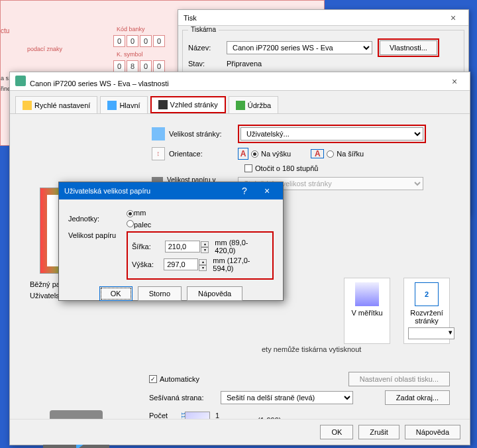 The height and width of the screenshot is (448, 477). I want to click on prop-title: Canon iP7200 series WS - Eva – vlastnost…, so click(99, 84).